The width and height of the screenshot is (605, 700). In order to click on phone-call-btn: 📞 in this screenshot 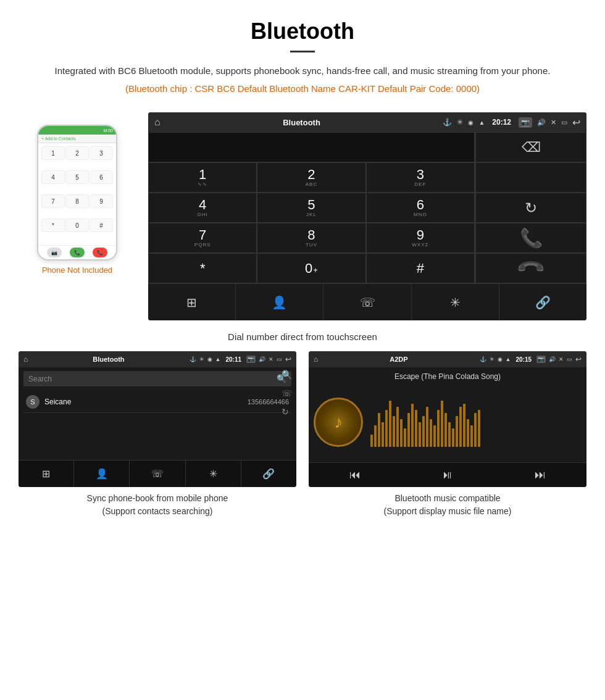, I will do `click(77, 252)`.